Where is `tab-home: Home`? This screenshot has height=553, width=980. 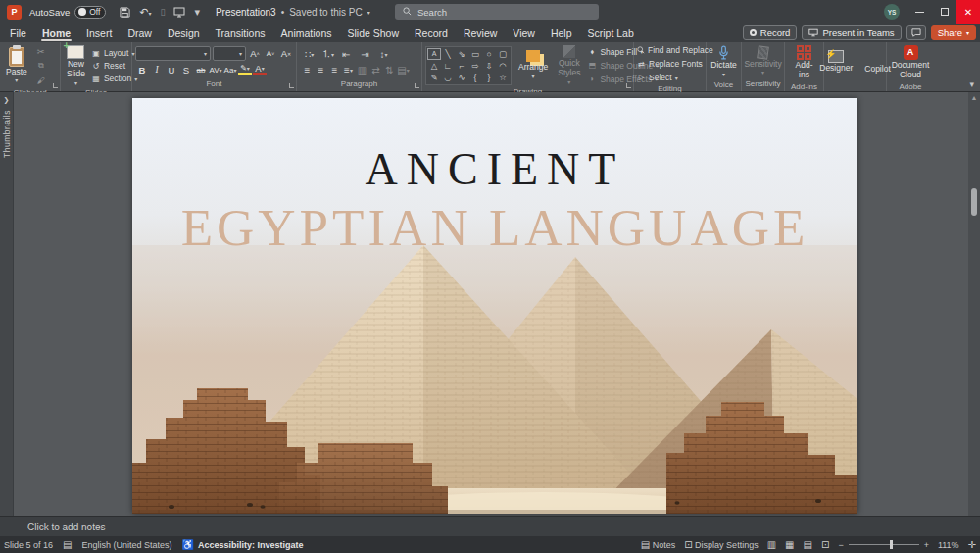 tab-home: Home is located at coordinates (57, 33).